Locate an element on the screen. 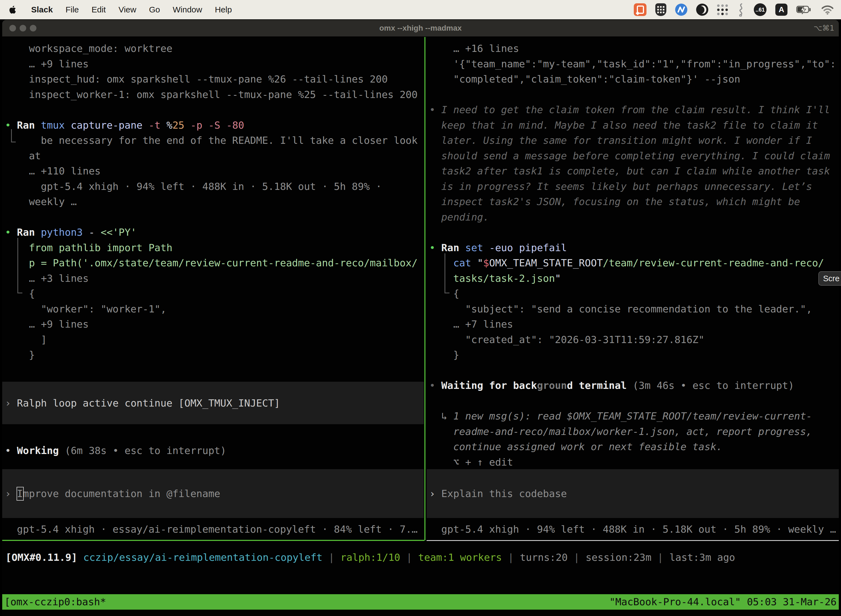 The image size is (841, 616). menu-items: FileEditViewGoWindowHelp is located at coordinates (148, 10).